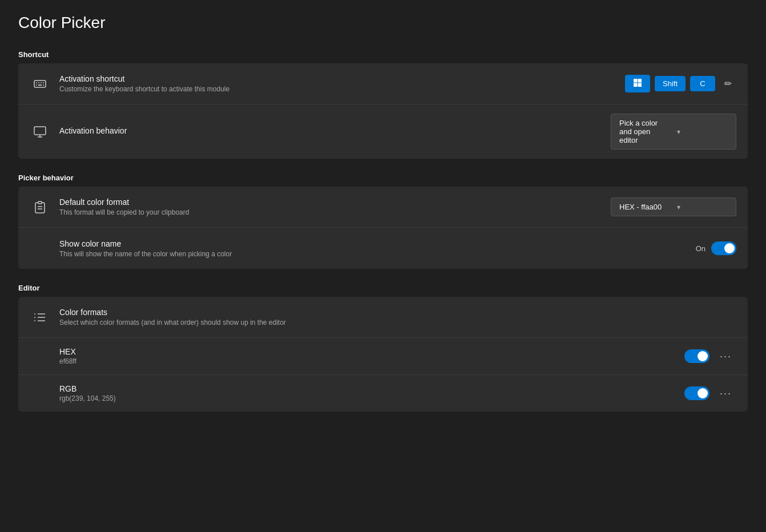 The height and width of the screenshot is (532, 766). What do you see at coordinates (702, 132) in the screenshot?
I see `chevron-down-icon: ▾` at bounding box center [702, 132].